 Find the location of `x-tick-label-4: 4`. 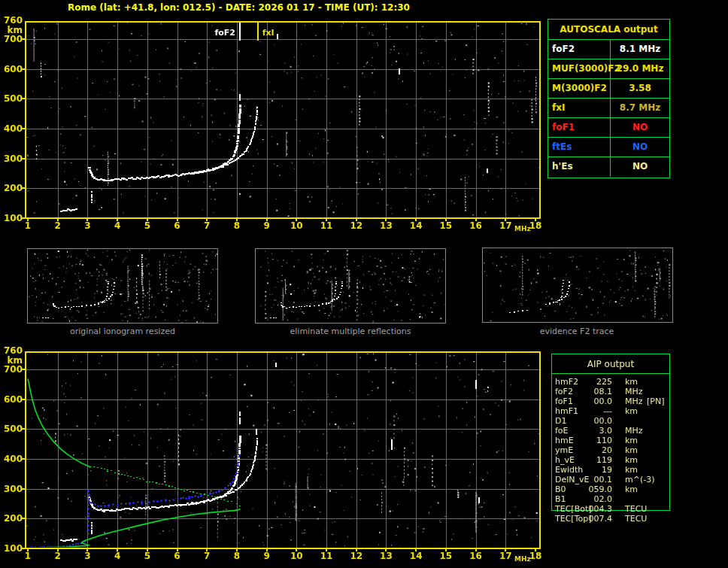

x-tick-label-4: 4 is located at coordinates (117, 556).